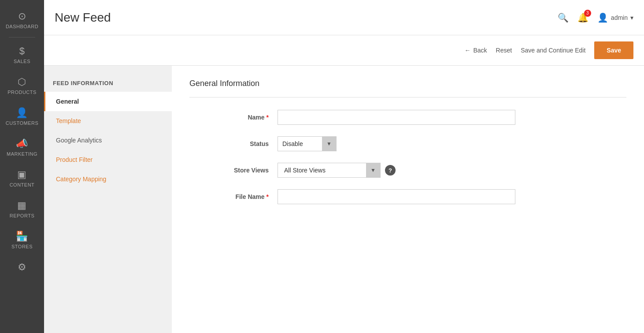 Image resolution: width=644 pixels, height=333 pixels. I want to click on admin-username: admin, so click(619, 18).